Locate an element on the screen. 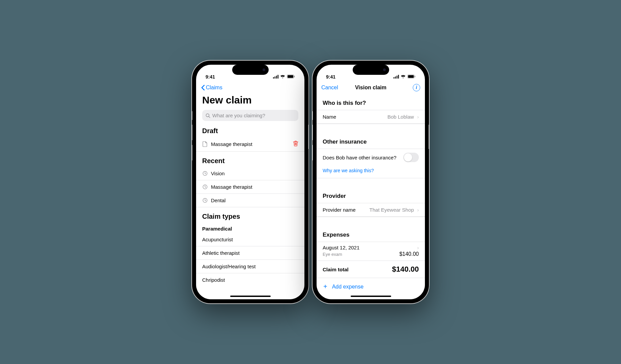  phone-left: 9:41 Claims New claim What are you claim… is located at coordinates (250, 182).